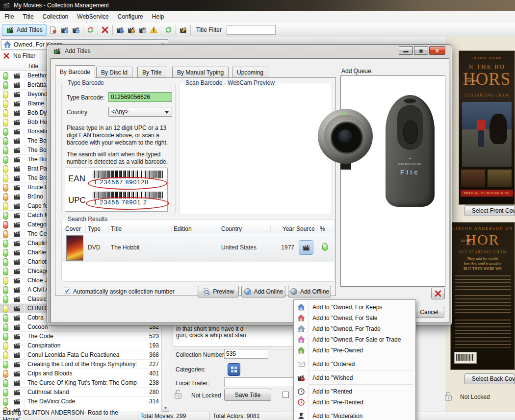 This screenshot has height=420, width=515. I want to click on barcode-input, so click(140, 97).